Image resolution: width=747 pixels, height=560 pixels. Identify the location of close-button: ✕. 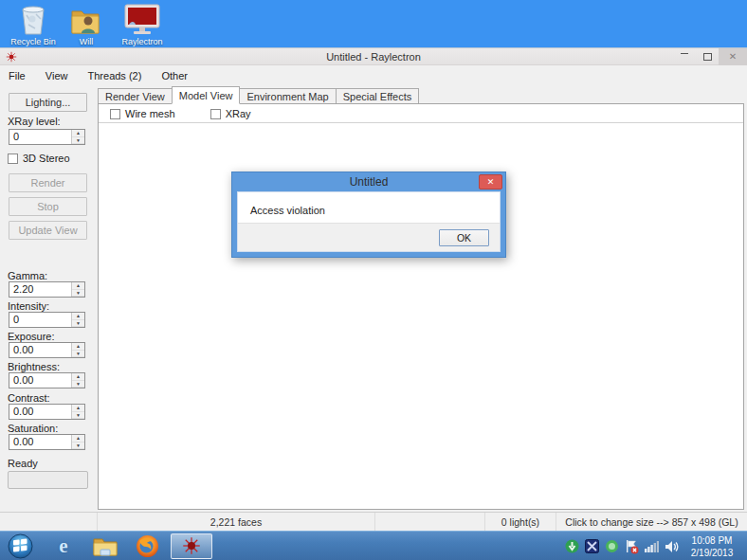
(733, 57).